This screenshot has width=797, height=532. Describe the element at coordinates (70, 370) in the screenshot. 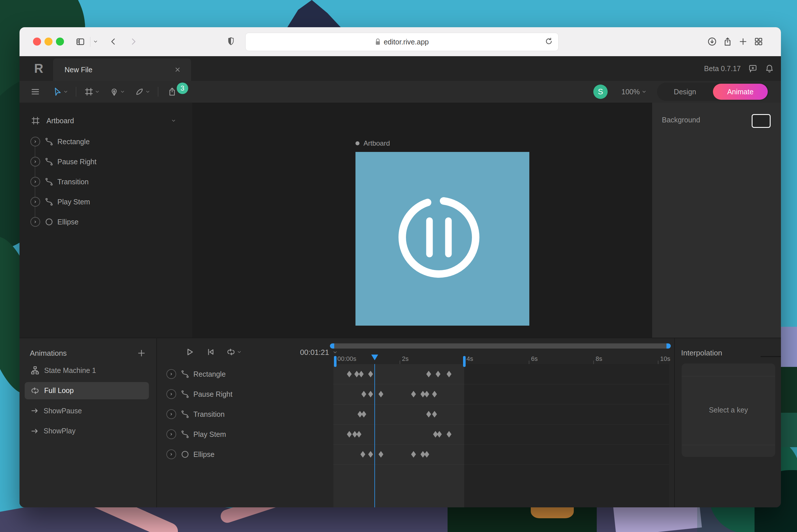

I see `animation-item-label: State Machine 1` at that location.